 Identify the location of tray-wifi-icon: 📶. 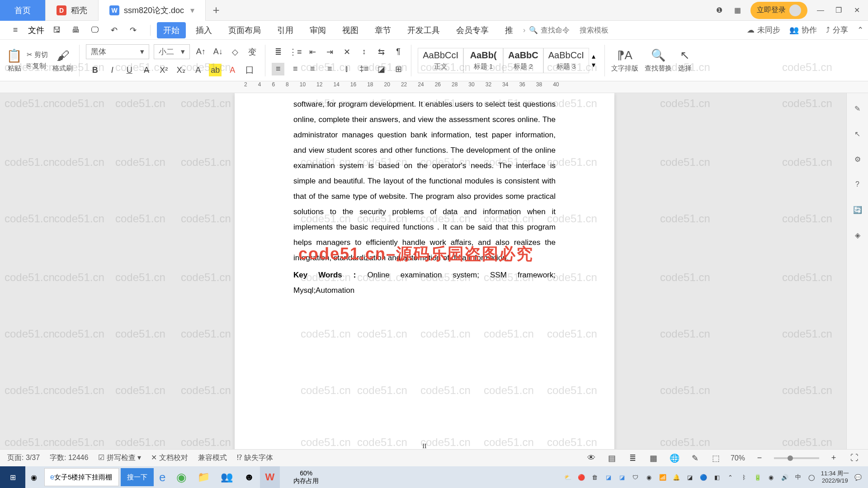
(663, 477).